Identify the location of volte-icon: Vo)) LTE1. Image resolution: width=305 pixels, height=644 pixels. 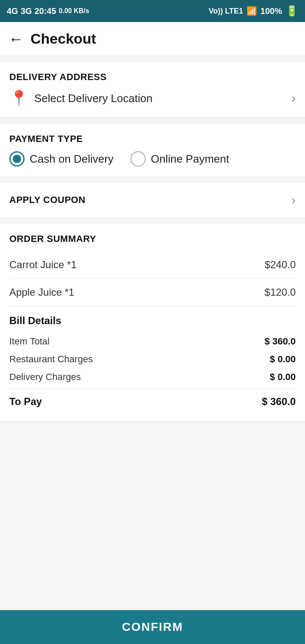
(226, 11).